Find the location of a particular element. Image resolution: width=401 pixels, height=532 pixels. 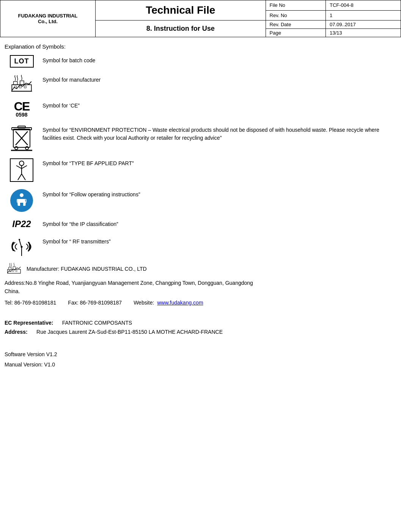

software-block: Software Version V1.2 Manual Version: V1… is located at coordinates (200, 359).